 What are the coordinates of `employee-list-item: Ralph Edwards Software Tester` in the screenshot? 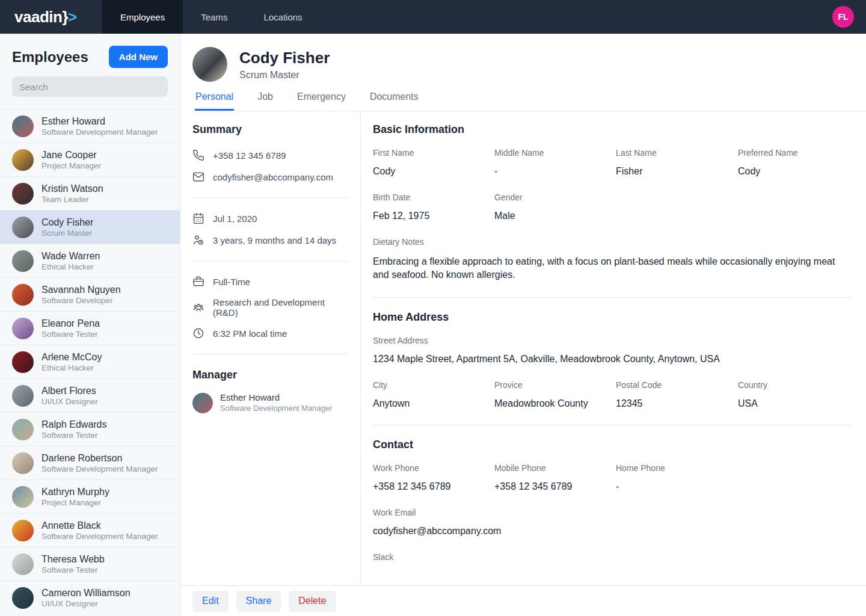 It's located at (90, 429).